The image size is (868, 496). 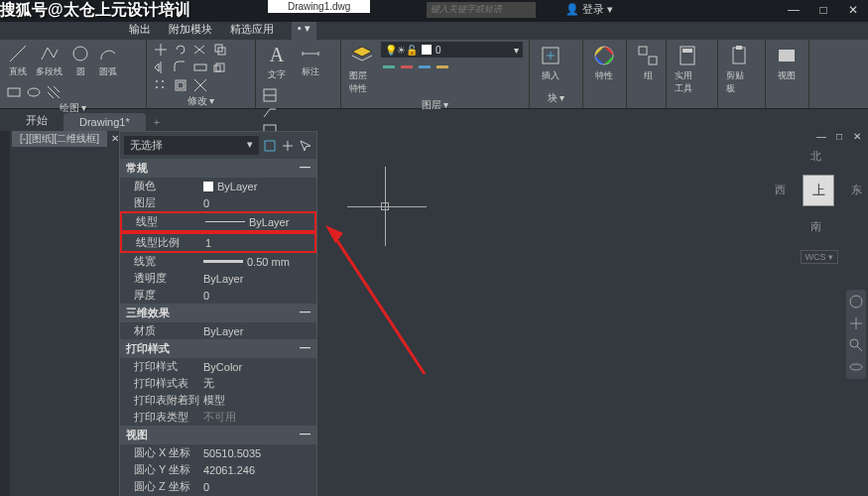 What do you see at coordinates (200, 67) in the screenshot?
I see `stretch-icon` at bounding box center [200, 67].